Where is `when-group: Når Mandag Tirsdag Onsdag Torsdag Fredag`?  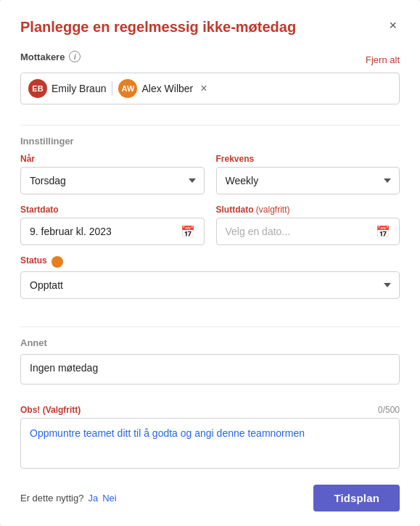 when-group: Når Mandag Tirsdag Onsdag Torsdag Fredag is located at coordinates (112, 174).